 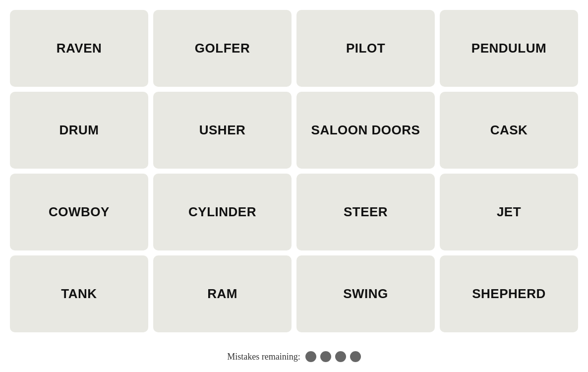 What do you see at coordinates (509, 294) in the screenshot?
I see `word-label: SHEPHERD` at bounding box center [509, 294].